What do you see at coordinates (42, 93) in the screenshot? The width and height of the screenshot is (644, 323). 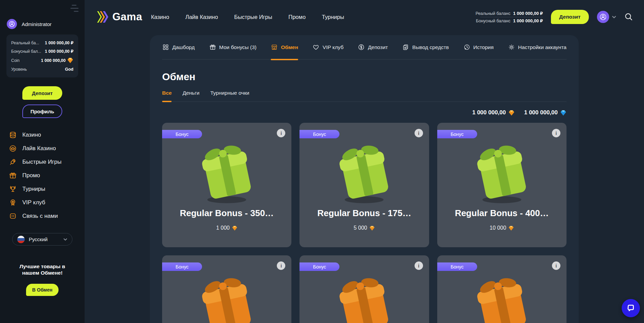 I see `sidebar-deposit-button: Депозит` at bounding box center [42, 93].